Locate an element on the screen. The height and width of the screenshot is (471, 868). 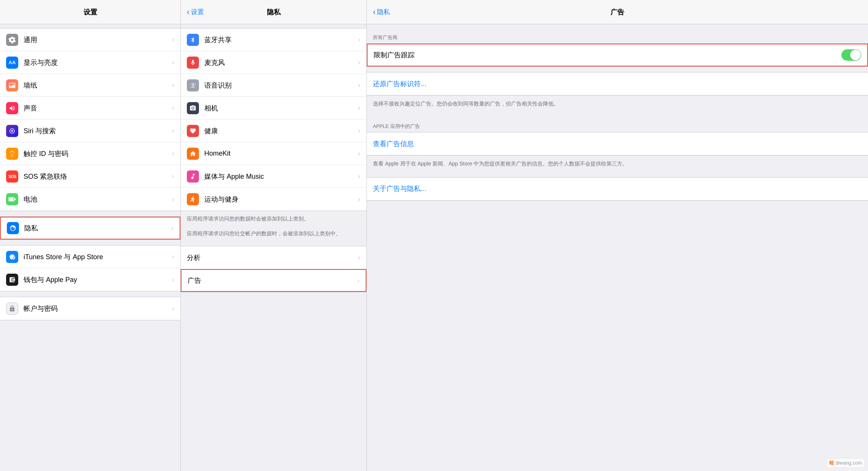
battery-icon is located at coordinates (12, 199).